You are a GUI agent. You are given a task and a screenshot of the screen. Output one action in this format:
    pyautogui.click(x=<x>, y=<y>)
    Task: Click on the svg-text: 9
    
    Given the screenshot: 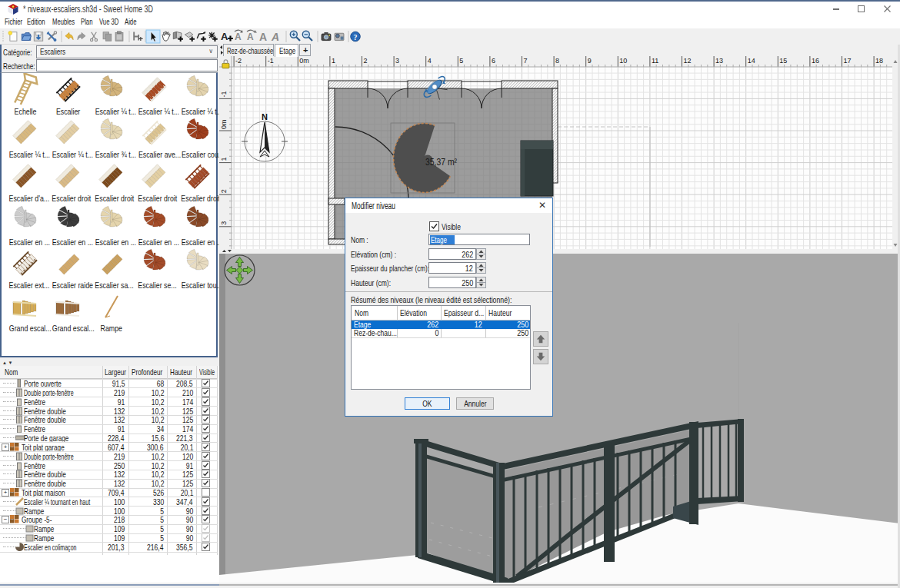 What is the action you would take?
    pyautogui.click(x=589, y=61)
    